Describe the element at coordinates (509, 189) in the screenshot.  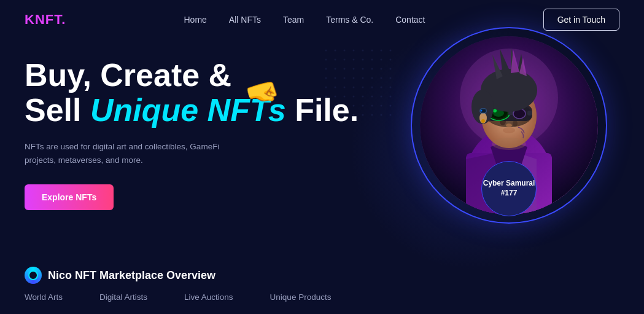
I see `nft-label-badge: Cyber Samurai #177` at that location.